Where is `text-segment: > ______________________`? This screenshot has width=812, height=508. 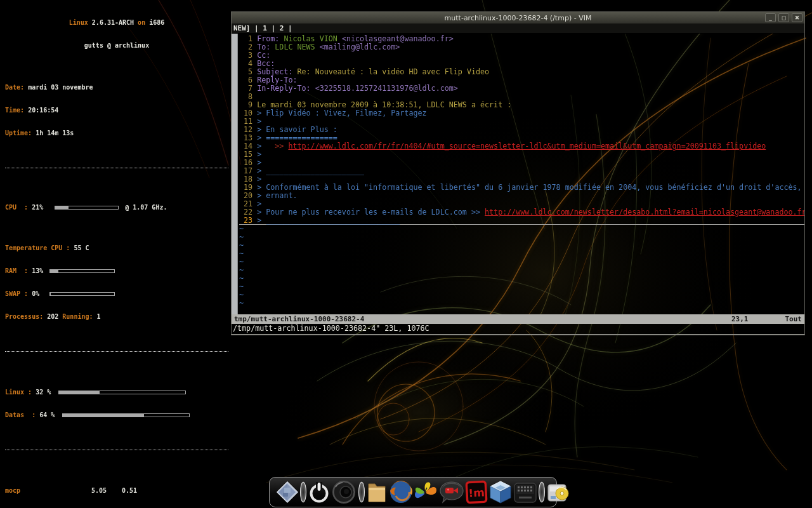 text-segment: > ______________________ is located at coordinates (311, 171).